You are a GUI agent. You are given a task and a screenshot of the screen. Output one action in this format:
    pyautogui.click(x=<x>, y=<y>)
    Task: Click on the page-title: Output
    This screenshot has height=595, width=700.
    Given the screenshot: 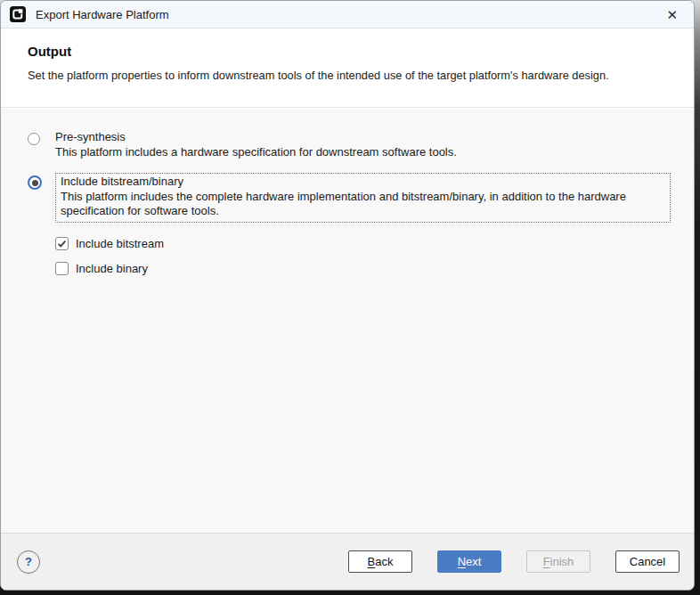 What is the action you would take?
    pyautogui.click(x=347, y=52)
    